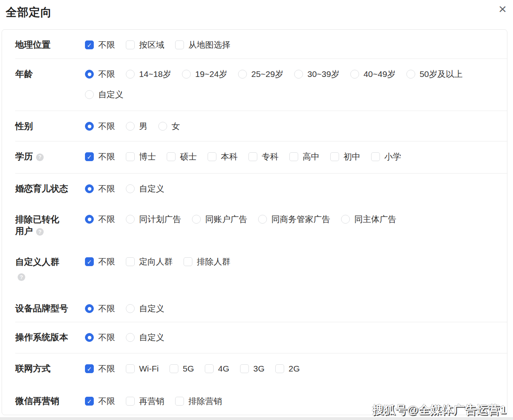  Describe the element at coordinates (217, 369) in the screenshot. I see `option-item: 4G` at that location.